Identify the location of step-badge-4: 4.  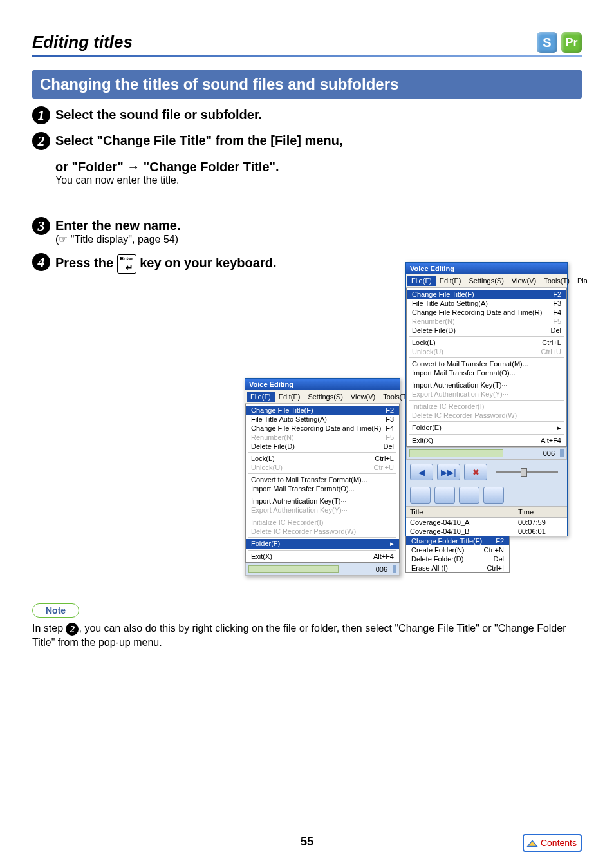
(41, 262).